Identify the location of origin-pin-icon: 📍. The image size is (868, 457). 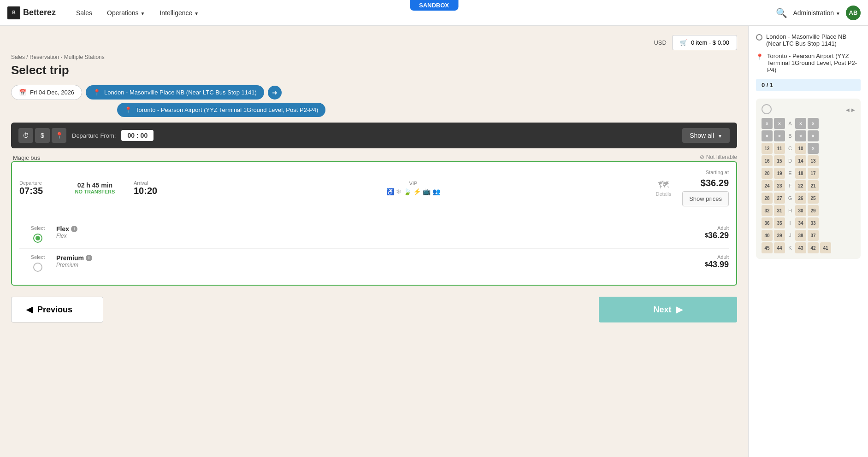
(97, 92).